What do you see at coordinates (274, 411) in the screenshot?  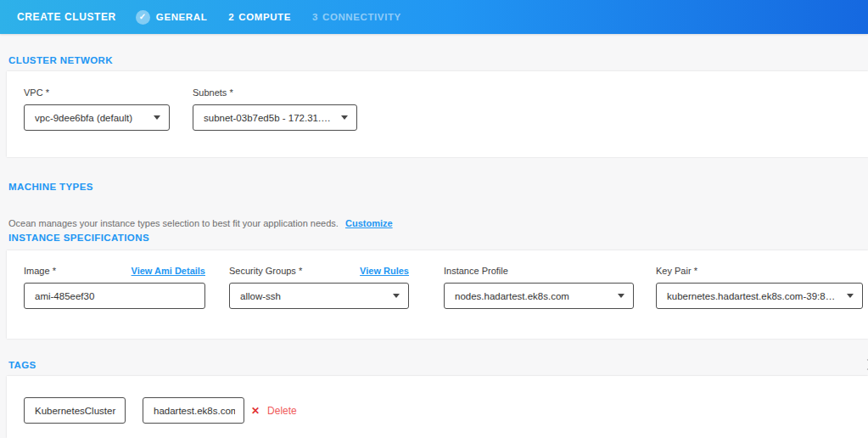 I see `delete-tag-button: ✕ Delete` at bounding box center [274, 411].